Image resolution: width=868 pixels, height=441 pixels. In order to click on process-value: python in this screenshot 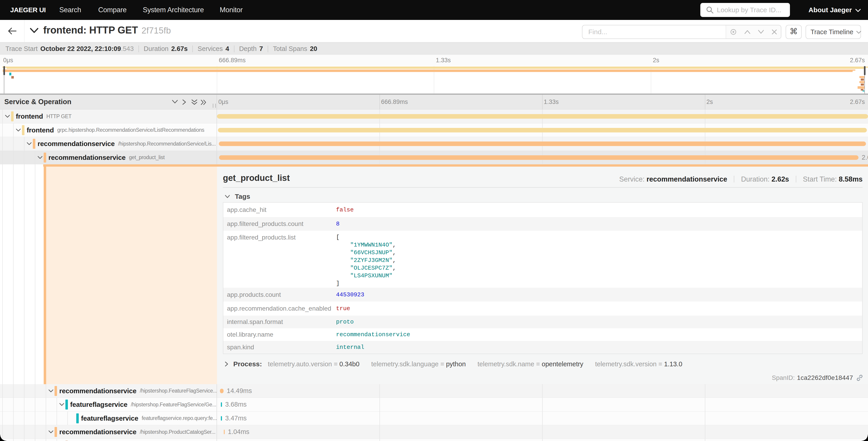, I will do `click(456, 364)`.